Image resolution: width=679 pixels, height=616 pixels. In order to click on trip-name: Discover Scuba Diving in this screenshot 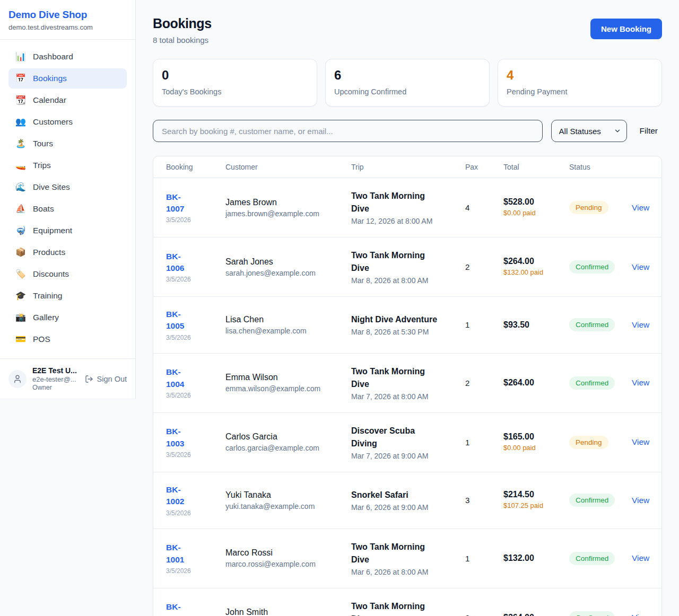, I will do `click(395, 437)`.